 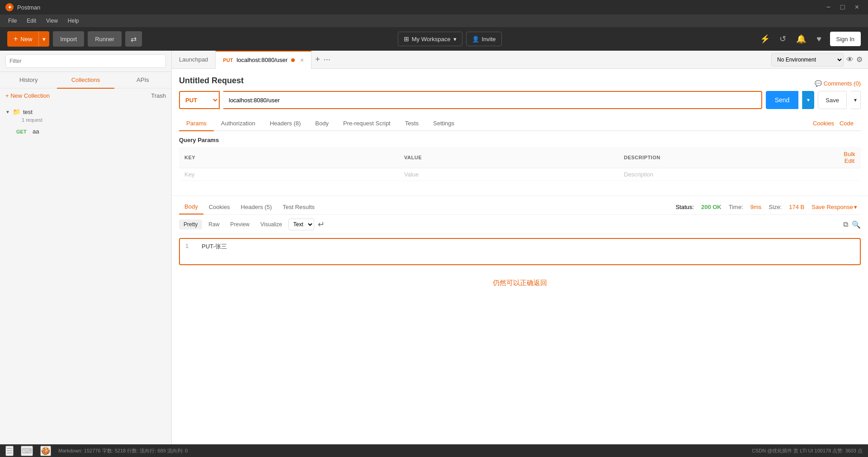 What do you see at coordinates (134, 39) in the screenshot?
I see `interceptor-button: ⇄` at bounding box center [134, 39].